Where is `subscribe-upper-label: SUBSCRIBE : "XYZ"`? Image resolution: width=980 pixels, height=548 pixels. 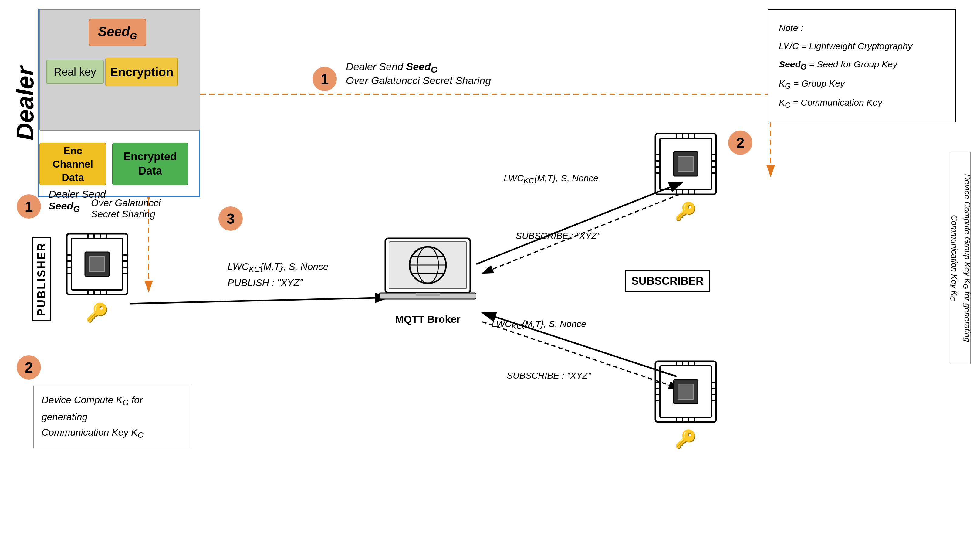
subscribe-upper-label: SUBSCRIBE : "XYZ" is located at coordinates (558, 236).